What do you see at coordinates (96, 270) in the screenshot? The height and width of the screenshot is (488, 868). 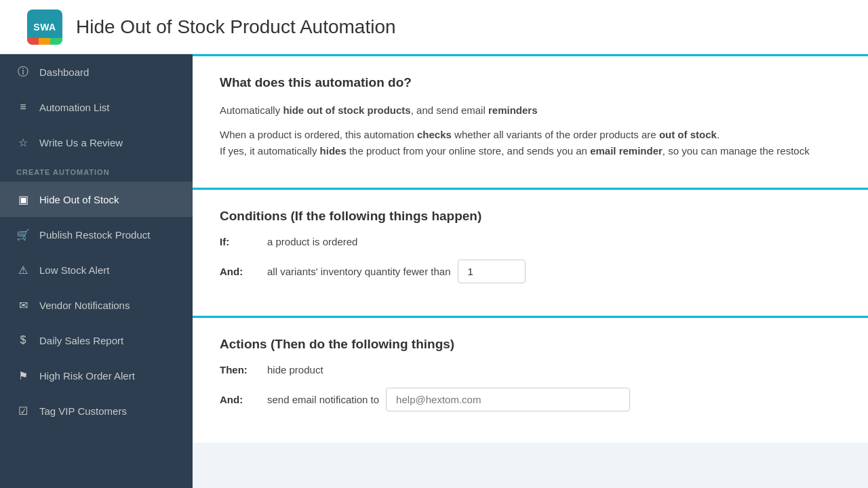 I see `sidebar-item-low-stock-alert: ⚠ Low Stock Alert` at bounding box center [96, 270].